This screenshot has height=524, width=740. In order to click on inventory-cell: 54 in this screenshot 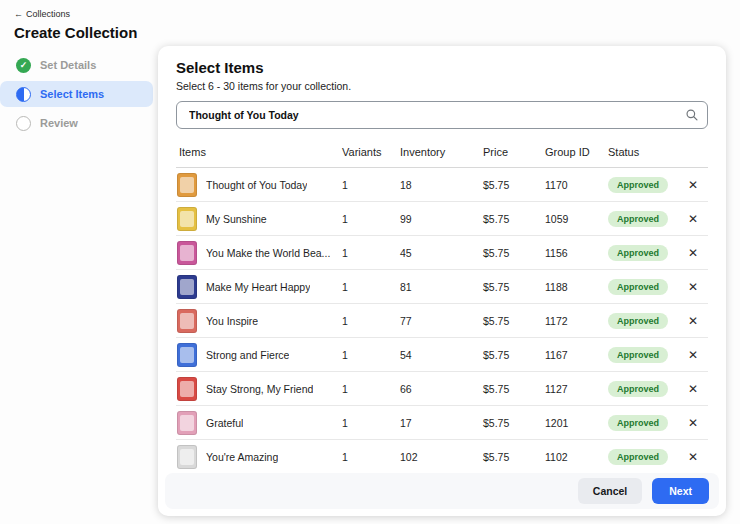, I will do `click(442, 355)`.